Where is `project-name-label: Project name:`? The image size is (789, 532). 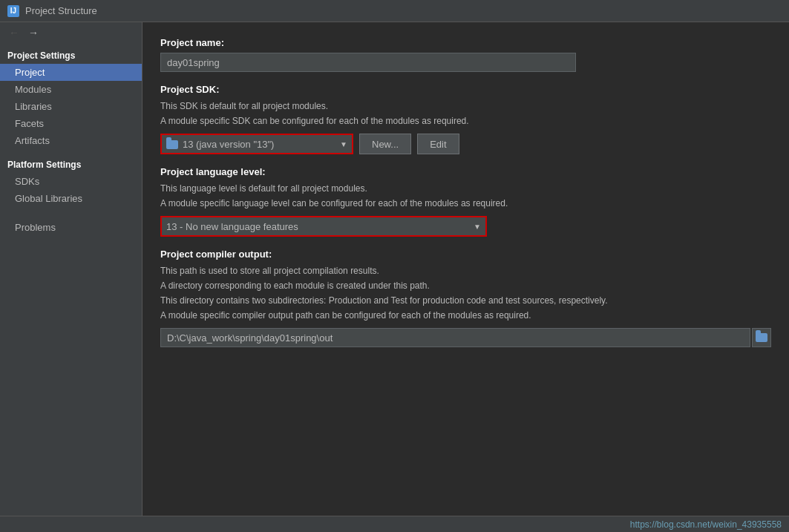
project-name-label: Project name: is located at coordinates (466, 43).